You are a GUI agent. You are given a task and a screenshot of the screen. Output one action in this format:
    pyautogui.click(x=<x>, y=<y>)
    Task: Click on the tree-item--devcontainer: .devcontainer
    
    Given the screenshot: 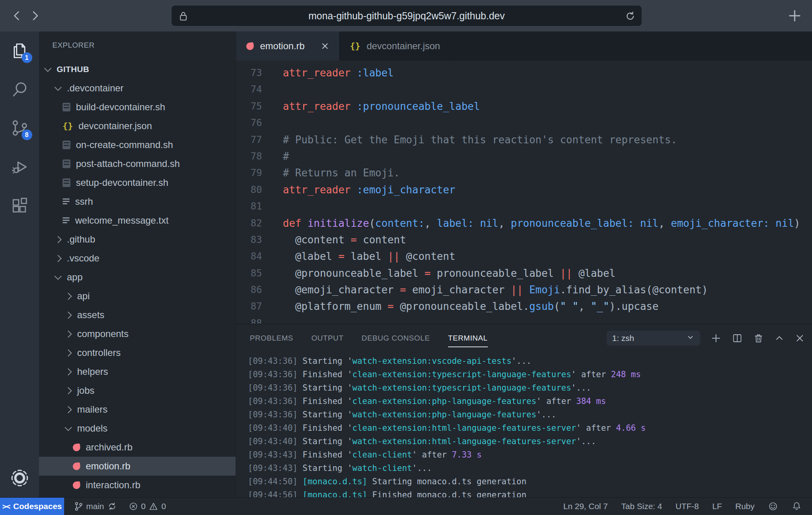 What is the action you would take?
    pyautogui.click(x=138, y=88)
    